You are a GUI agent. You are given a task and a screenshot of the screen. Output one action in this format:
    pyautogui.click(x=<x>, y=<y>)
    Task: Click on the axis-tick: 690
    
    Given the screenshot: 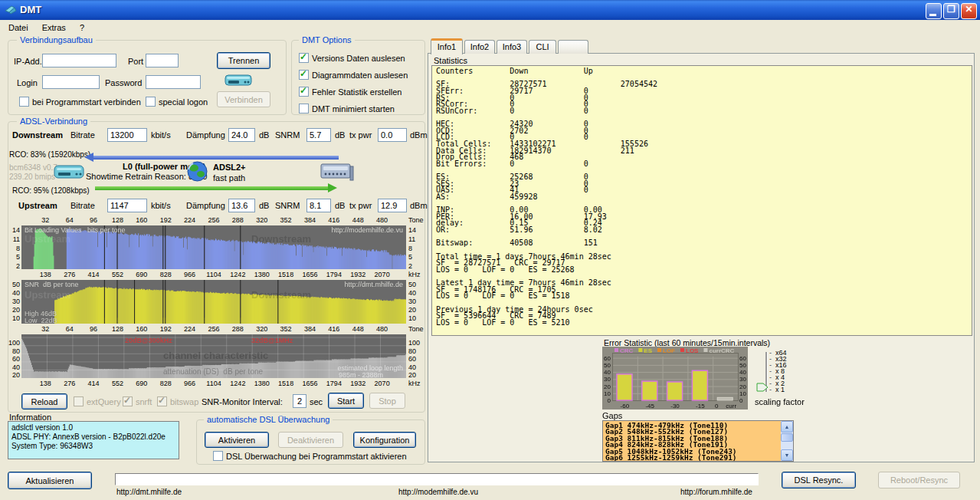 What is the action you would take?
    pyautogui.click(x=141, y=383)
    